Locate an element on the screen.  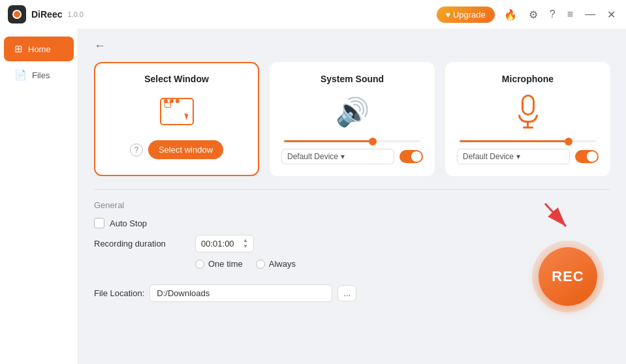
back-button: ← is located at coordinates (100, 46).